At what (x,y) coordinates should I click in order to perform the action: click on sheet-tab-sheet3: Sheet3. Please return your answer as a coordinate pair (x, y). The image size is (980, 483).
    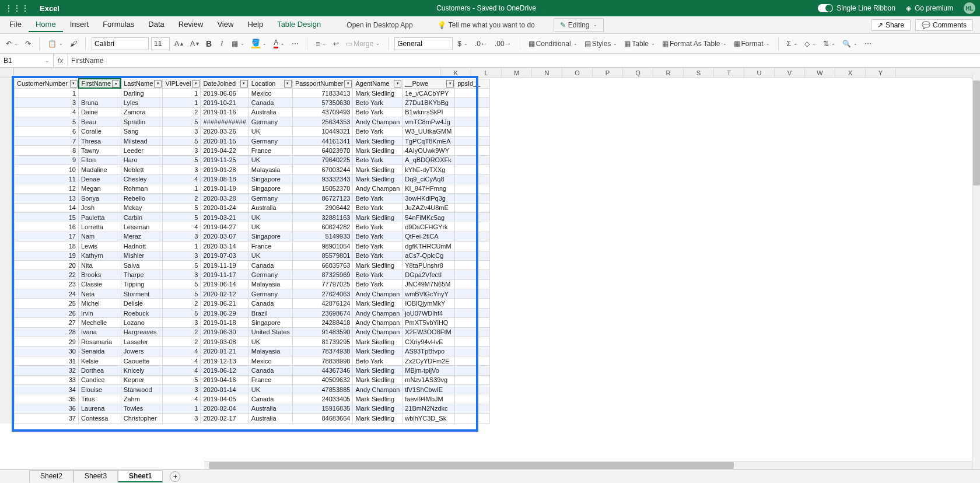
    Looking at the image, I should click on (96, 476).